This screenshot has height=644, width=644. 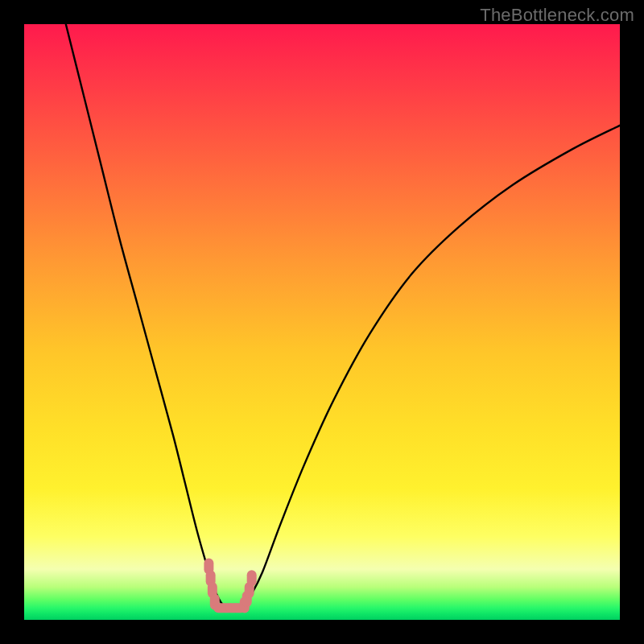 I want to click on highlight-cluster, so click(x=230, y=585).